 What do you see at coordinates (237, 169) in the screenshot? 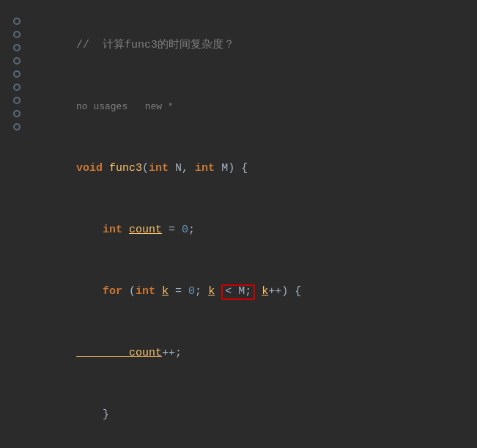
I see `punc-close: ) {` at bounding box center [237, 169].